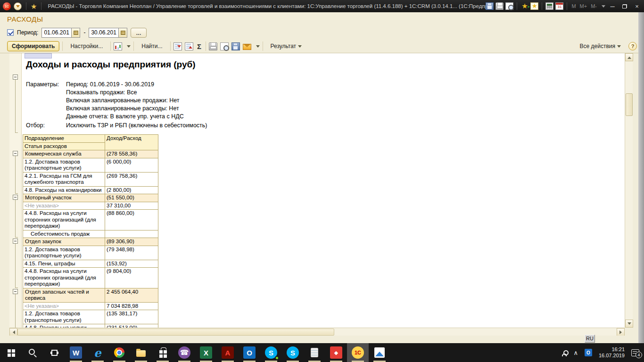  What do you see at coordinates (91, 190) in the screenshot?
I see `table-row: 4.8. Расходы на командировки(2 800,00)` at bounding box center [91, 190].